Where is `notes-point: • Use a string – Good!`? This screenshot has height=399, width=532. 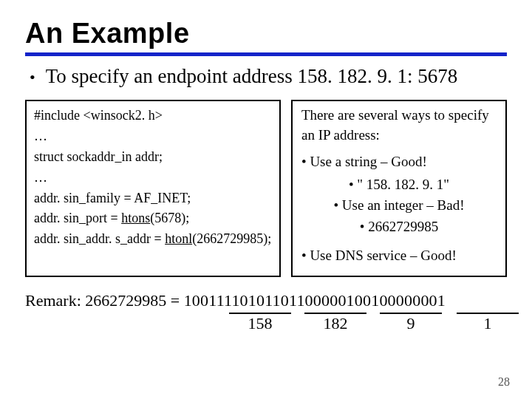
notes-point: • Use a string – Good! is located at coordinates (399, 163).